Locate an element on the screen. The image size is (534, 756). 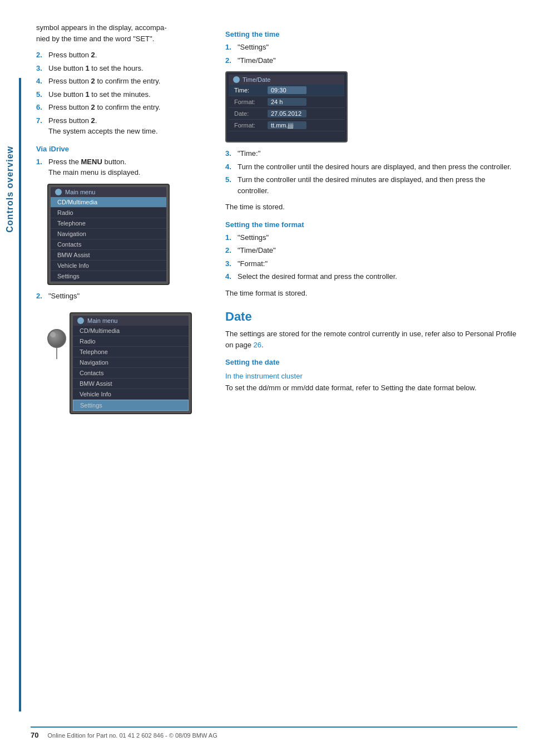
timedate-header: Time/Date is located at coordinates (286, 80).